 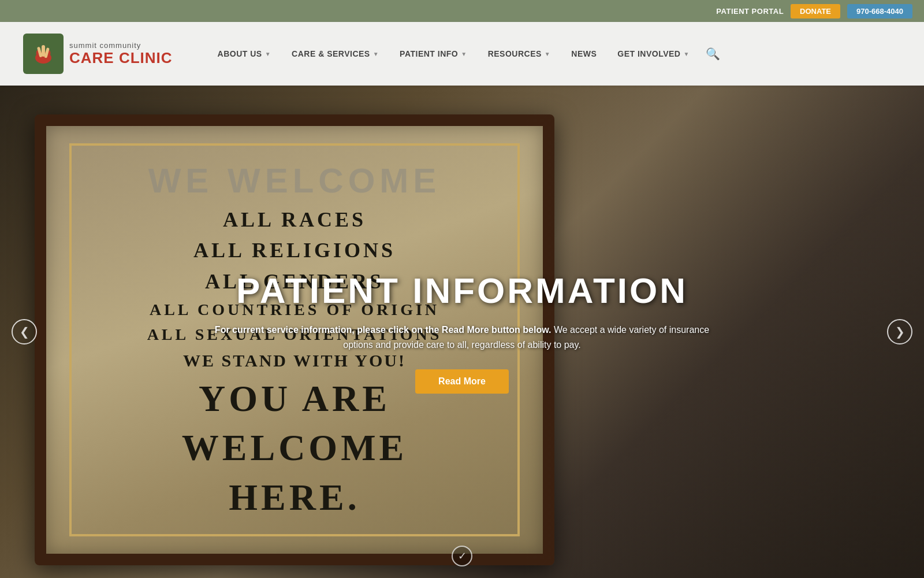 I want to click on nav-item-involved: GET INVOLVED ▼, so click(x=654, y=54).